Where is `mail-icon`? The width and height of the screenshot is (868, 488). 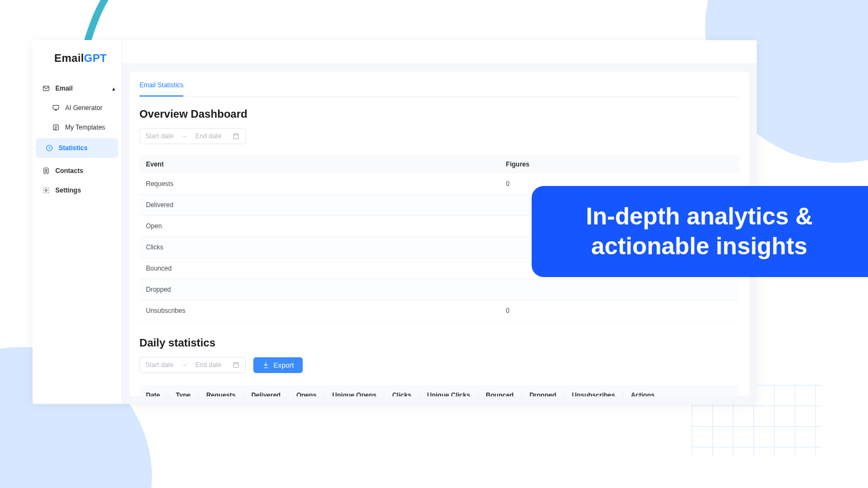 mail-icon is located at coordinates (46, 88).